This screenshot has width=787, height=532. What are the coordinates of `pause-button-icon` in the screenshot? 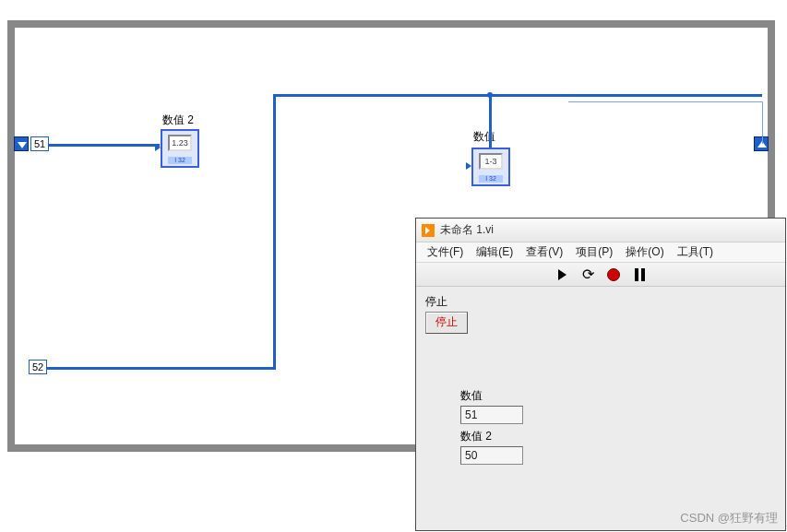 It's located at (639, 275).